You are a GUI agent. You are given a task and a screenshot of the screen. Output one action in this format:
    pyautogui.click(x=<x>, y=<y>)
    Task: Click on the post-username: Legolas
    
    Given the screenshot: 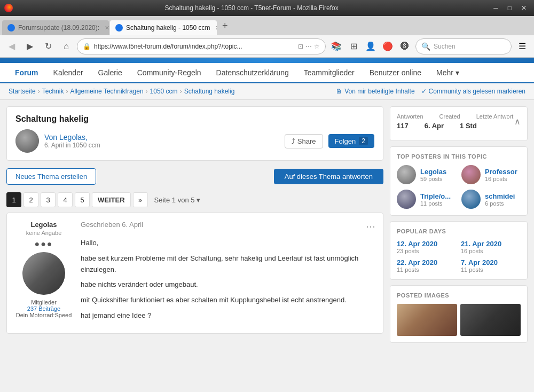 What is the action you would take?
    pyautogui.click(x=44, y=224)
    